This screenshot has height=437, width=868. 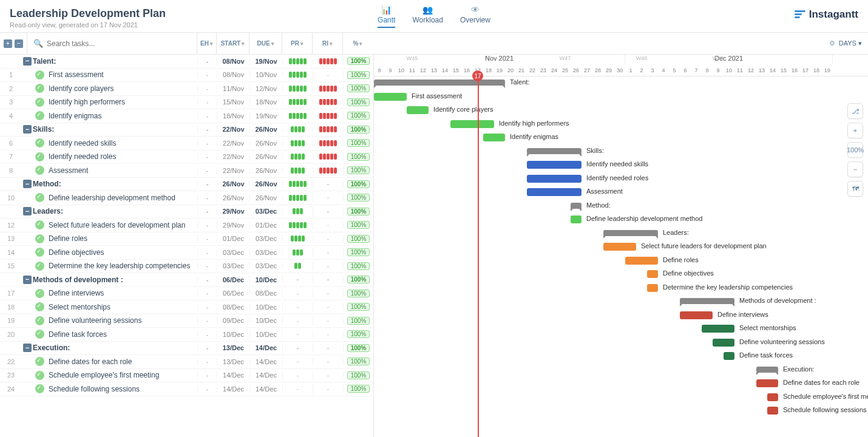 I want to click on column-header-pr: PR▾, so click(x=297, y=44).